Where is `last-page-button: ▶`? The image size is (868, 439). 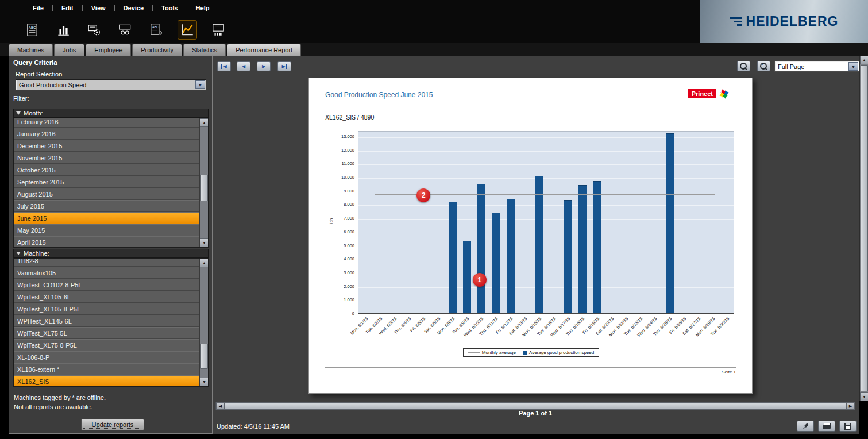
last-page-button: ▶ is located at coordinates (284, 67).